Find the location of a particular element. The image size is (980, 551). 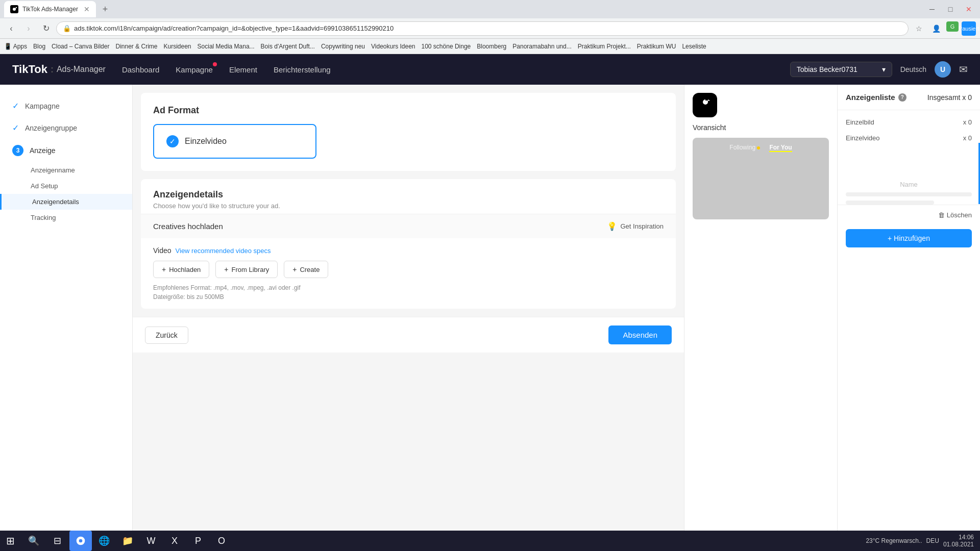

notification-button: ✉ is located at coordinates (964, 69).